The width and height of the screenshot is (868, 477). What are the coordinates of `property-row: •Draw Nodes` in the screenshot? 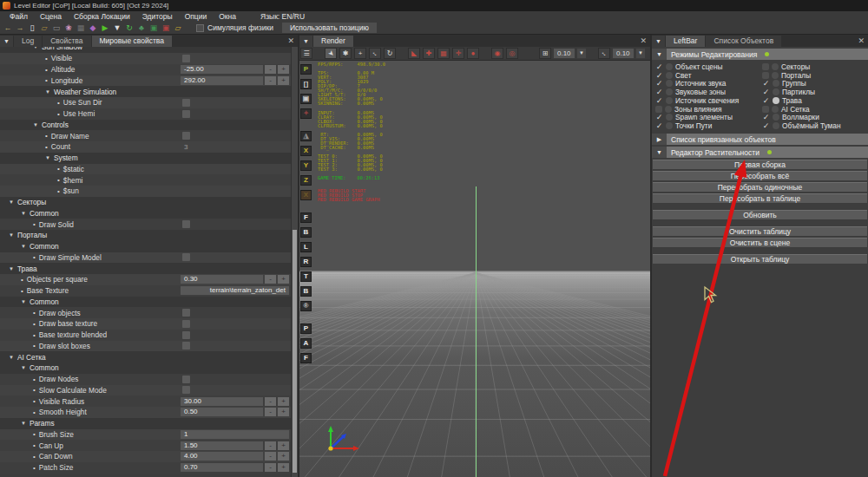 It's located at (146, 380).